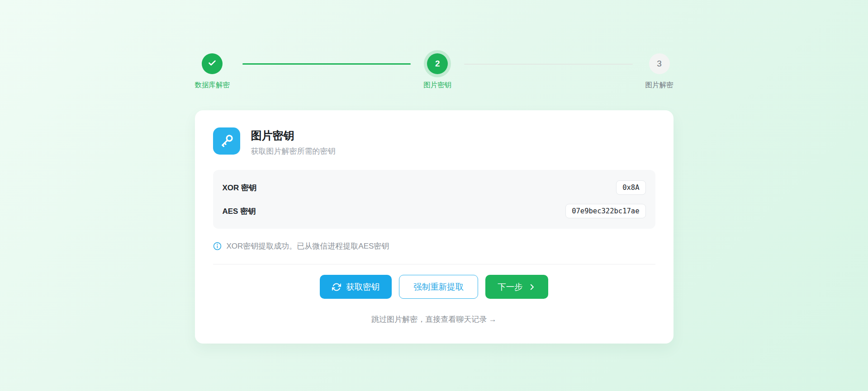 This screenshot has height=391, width=868. What do you see at coordinates (239, 212) in the screenshot?
I see `aes-key-label: AES 密钥` at bounding box center [239, 212].